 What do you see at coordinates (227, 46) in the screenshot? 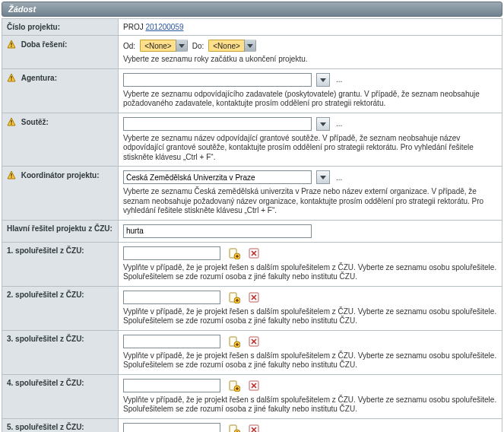
I see `to-value: <None>` at bounding box center [227, 46].